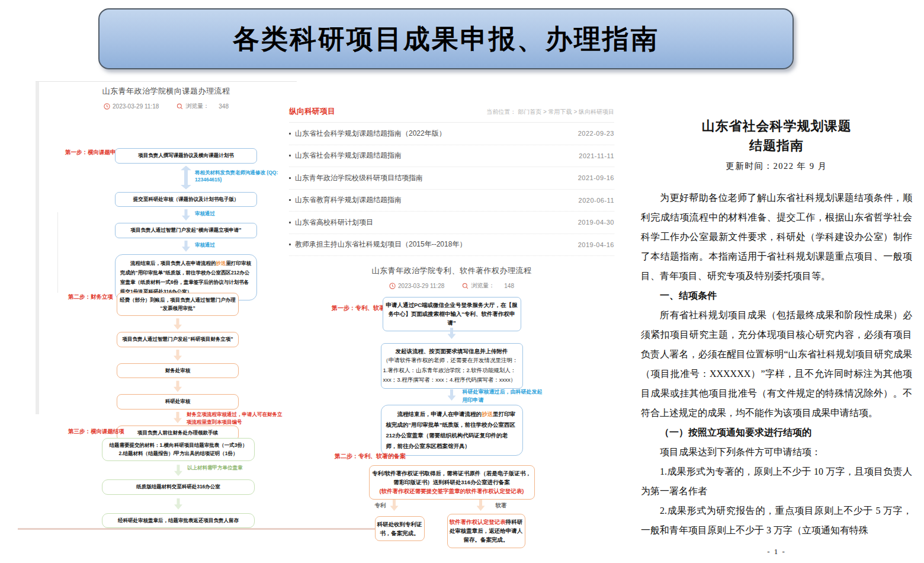  I want to click on paragraph: 所有省社科规划项目成果（包括最终成果和阶段性成果）必须紧扣项目研究主题，充分体现…, so click(777, 364).